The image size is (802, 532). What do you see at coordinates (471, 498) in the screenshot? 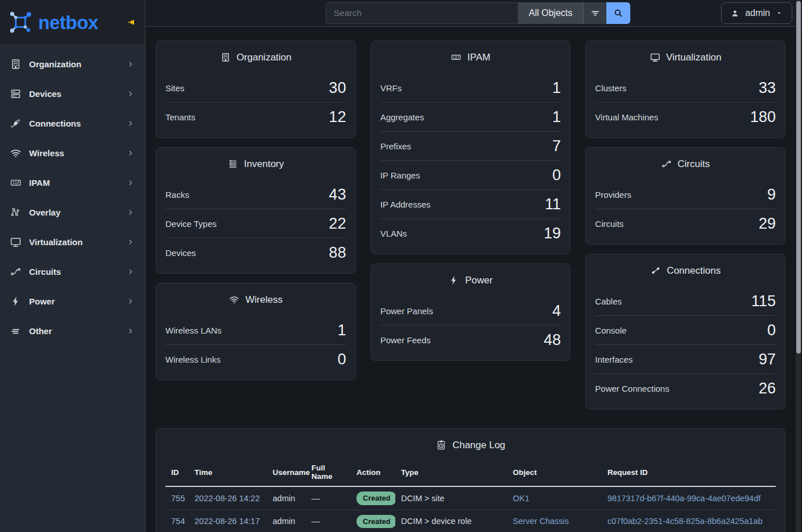
I see `table-row: 755 2022-08-26 14:22 admin — Created DCI…` at bounding box center [471, 498].